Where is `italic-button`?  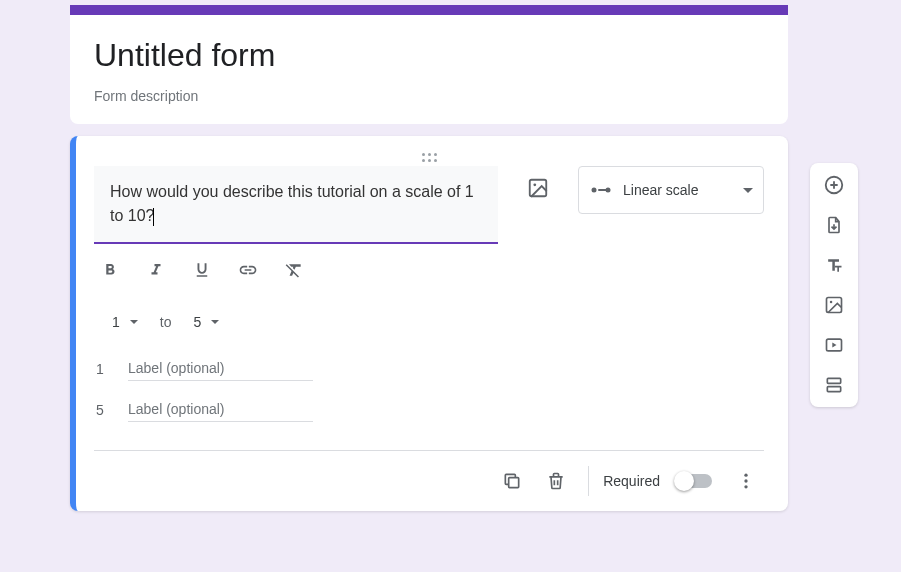 italic-button is located at coordinates (156, 270).